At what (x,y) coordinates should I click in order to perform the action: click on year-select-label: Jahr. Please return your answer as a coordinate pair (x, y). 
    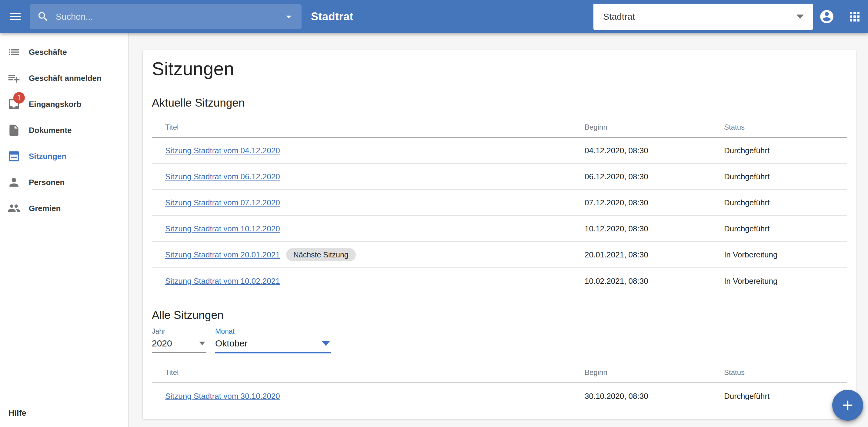
    Looking at the image, I should click on (179, 331).